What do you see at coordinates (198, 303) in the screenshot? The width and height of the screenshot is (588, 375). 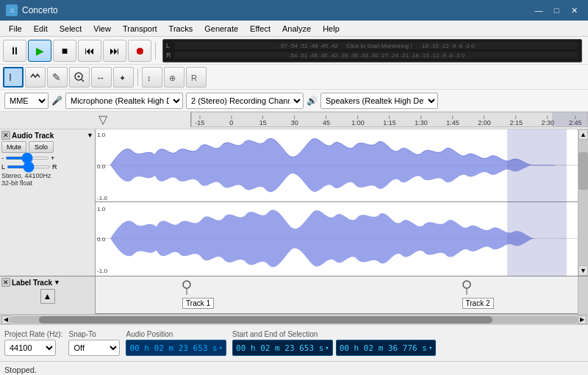 I see `label-text-track1: Track 1` at bounding box center [198, 303].